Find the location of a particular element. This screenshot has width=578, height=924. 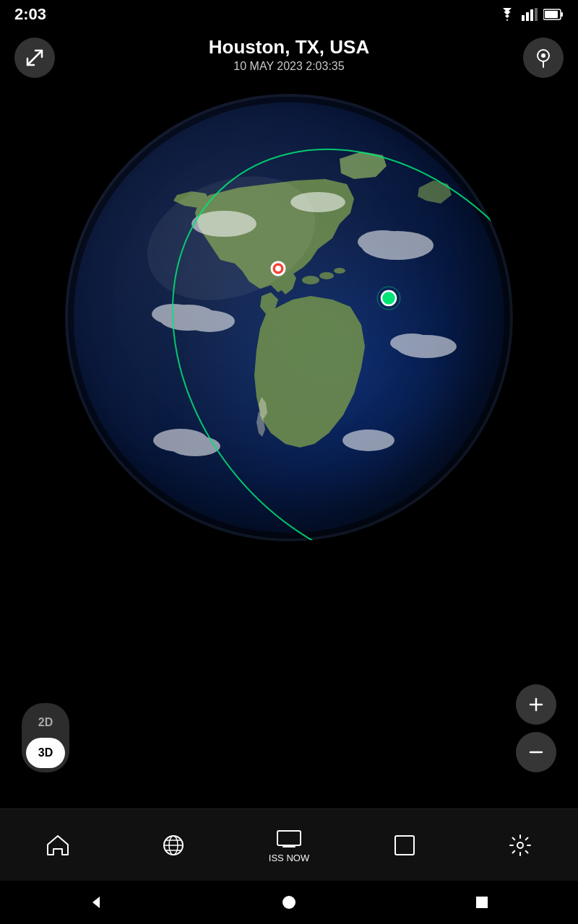

tv-icon is located at coordinates (289, 837).